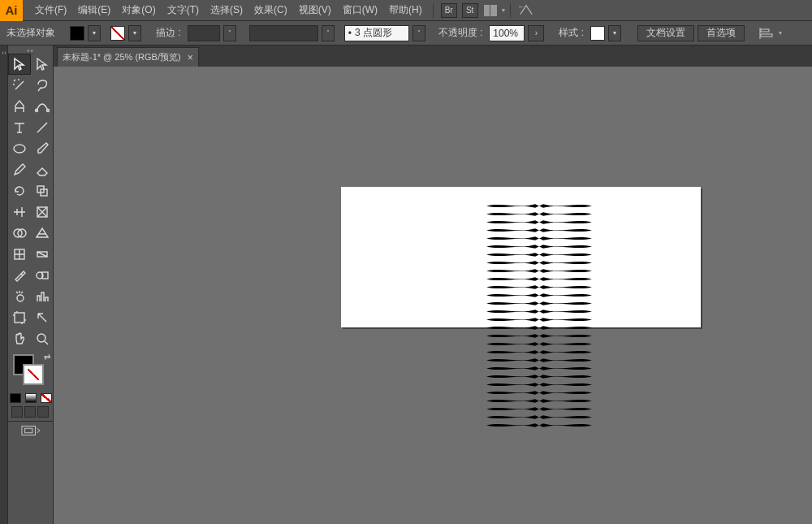 Image resolution: width=812 pixels, height=524 pixels. Describe the element at coordinates (19, 212) in the screenshot. I see `width-tool` at that location.